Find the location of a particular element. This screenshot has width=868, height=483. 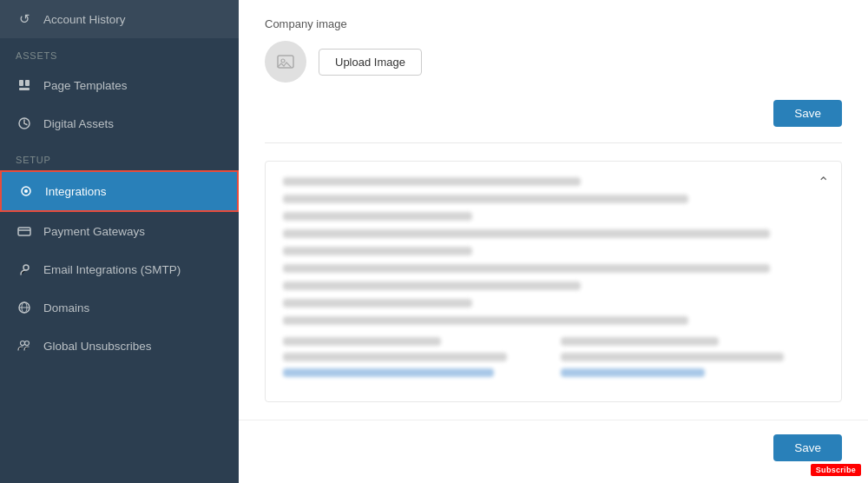

blurred-col1-val1 is located at coordinates (395, 357).